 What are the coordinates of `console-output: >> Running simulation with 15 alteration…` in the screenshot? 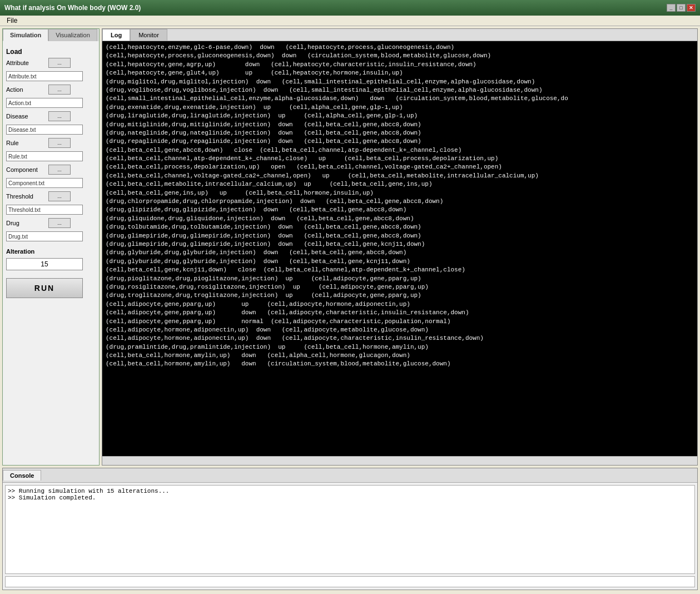 It's located at (350, 529).